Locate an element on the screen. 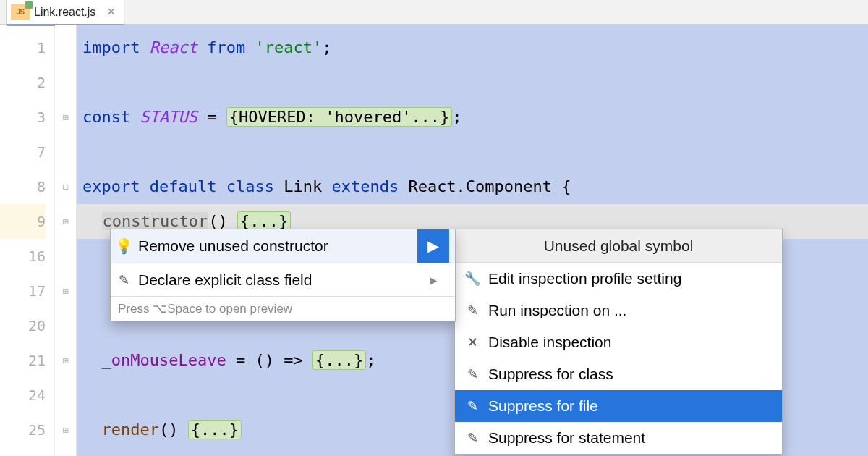  line-number: 8 is located at coordinates (23, 187).